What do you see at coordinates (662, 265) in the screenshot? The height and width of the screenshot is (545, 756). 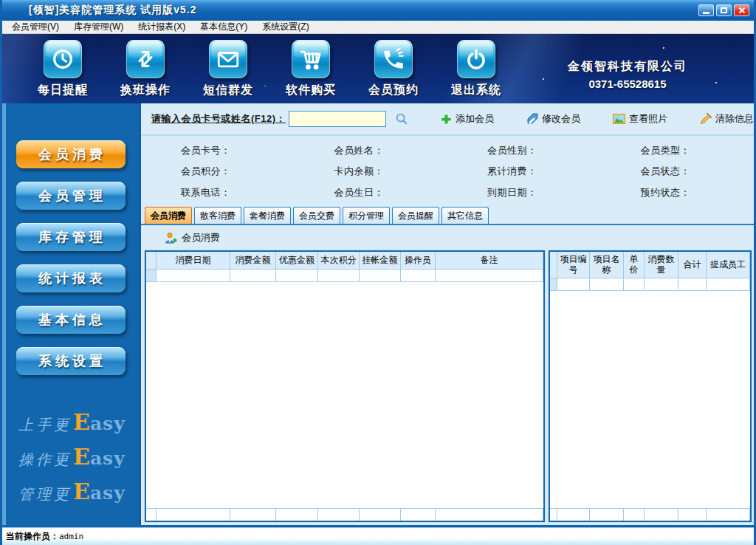 I see `col-consume-quantity: 消费数量` at bounding box center [662, 265].